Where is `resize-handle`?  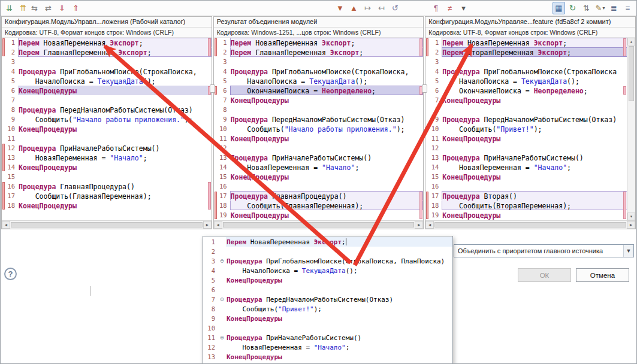 resize-handle is located at coordinates (91, 291).